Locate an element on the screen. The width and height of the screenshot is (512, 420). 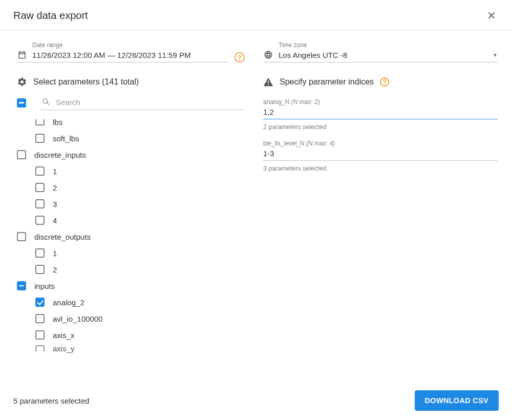
tree-item: 3 is located at coordinates (124, 204).